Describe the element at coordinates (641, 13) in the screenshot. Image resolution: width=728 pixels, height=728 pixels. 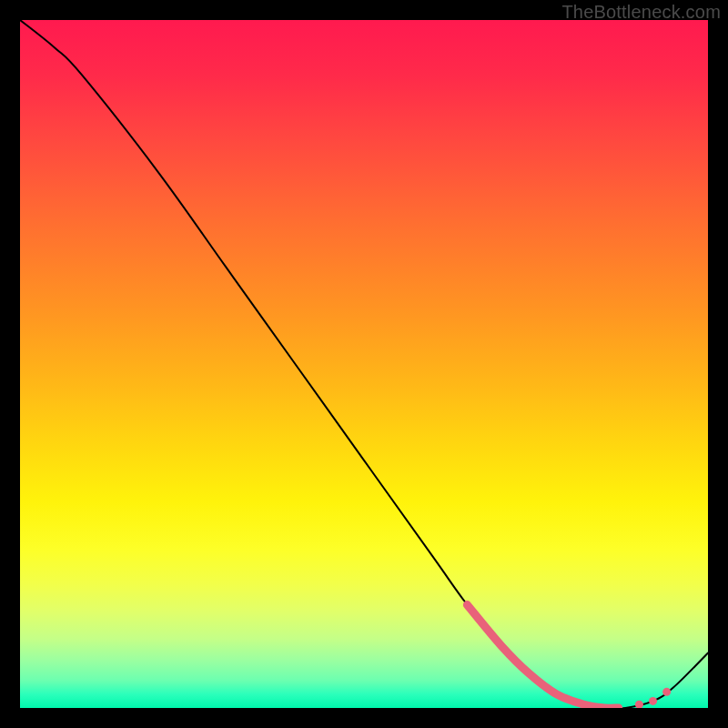
I see `attribution-text: TheBottleneck.com` at that location.